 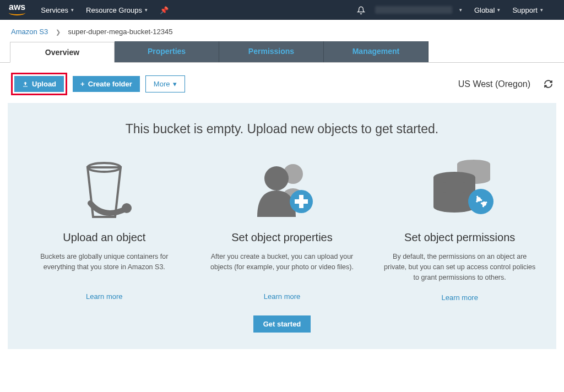 What do you see at coordinates (459, 189) in the screenshot?
I see `database-illustration` at bounding box center [459, 189].